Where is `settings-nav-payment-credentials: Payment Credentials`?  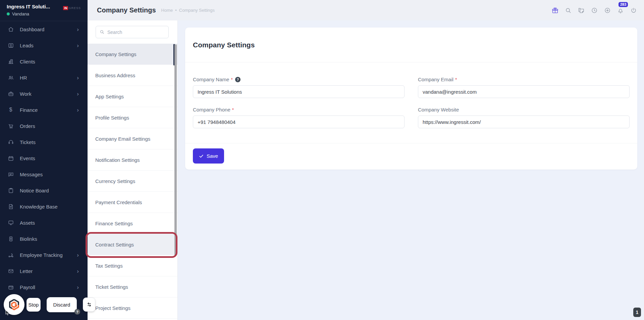 settings-nav-payment-credentials: Payment Credentials is located at coordinates (132, 202).